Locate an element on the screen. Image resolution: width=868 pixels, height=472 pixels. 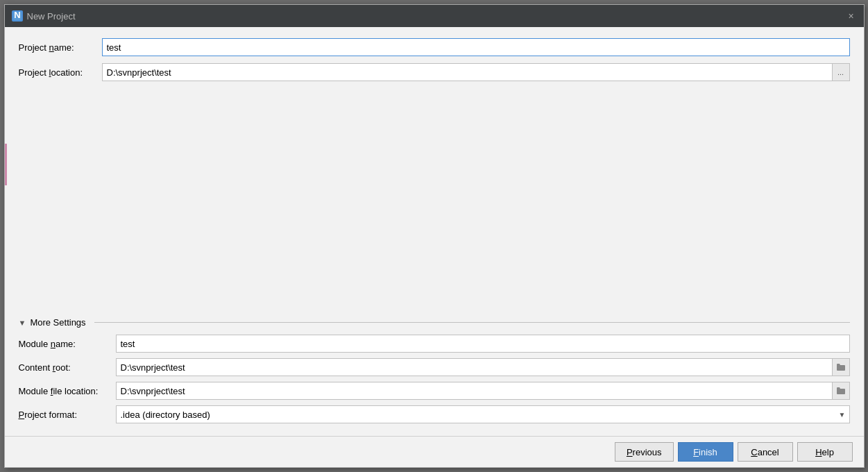
cancel-underline: C is located at coordinates (754, 453).